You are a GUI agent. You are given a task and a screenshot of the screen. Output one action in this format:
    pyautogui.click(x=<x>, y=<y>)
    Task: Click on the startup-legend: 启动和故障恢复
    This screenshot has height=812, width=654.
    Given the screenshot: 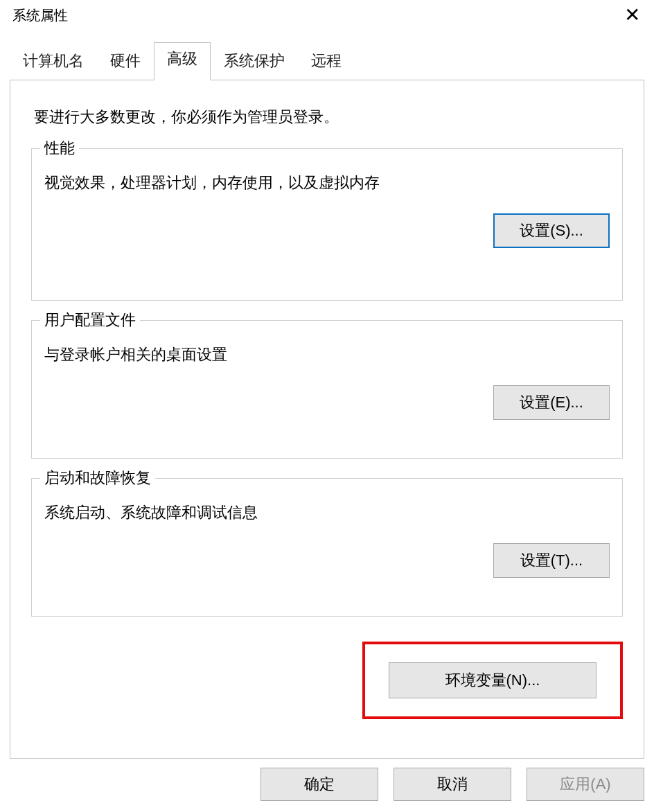 What is the action you would take?
    pyautogui.click(x=98, y=478)
    